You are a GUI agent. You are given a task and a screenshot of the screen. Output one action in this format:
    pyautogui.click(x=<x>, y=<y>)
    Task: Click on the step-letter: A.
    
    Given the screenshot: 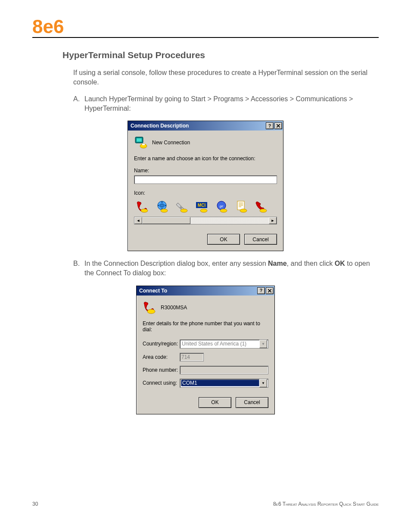 What is the action you would take?
    pyautogui.click(x=79, y=103)
    